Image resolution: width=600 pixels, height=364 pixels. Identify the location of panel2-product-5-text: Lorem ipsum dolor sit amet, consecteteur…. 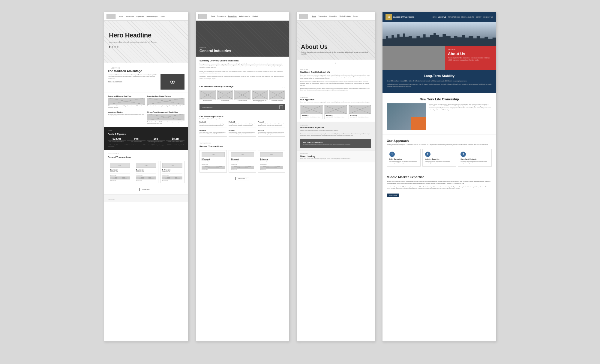
(242, 134).